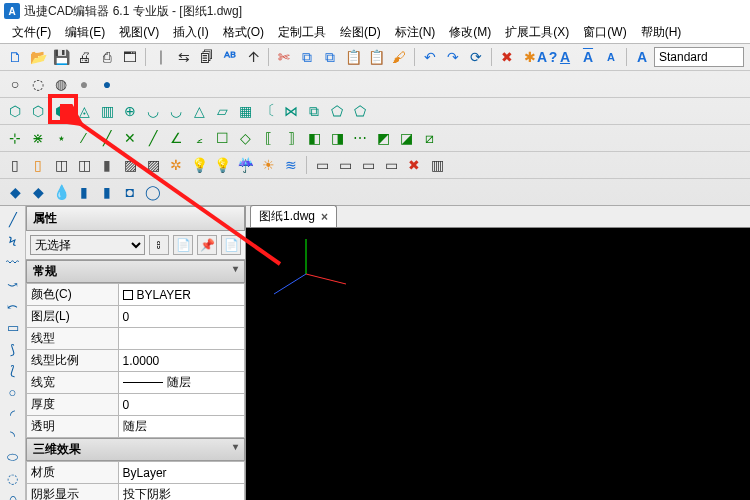 The image size is (750, 500). I want to click on parallel-icon: ⟦, so click(268, 138).